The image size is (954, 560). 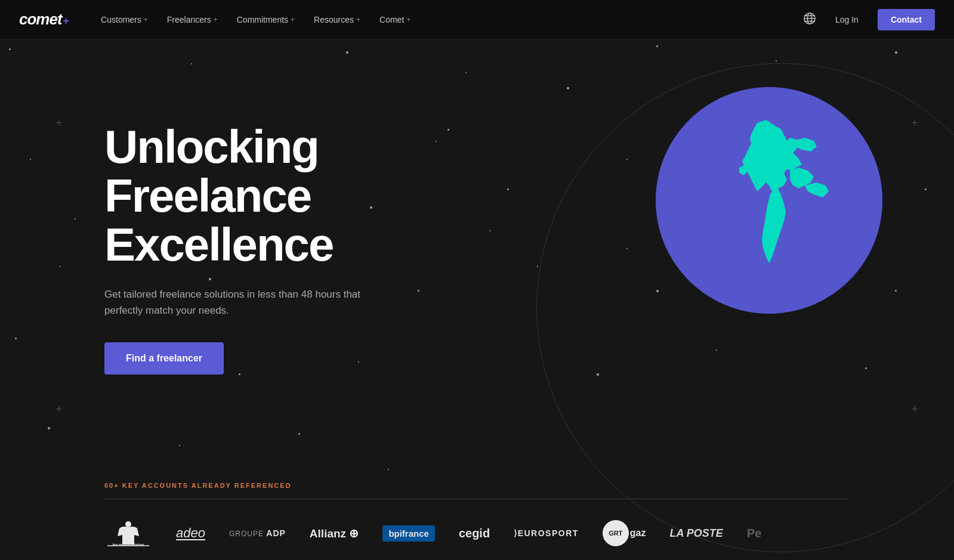 What do you see at coordinates (474, 533) in the screenshot?
I see `logo-cegid: cegid` at bounding box center [474, 533].